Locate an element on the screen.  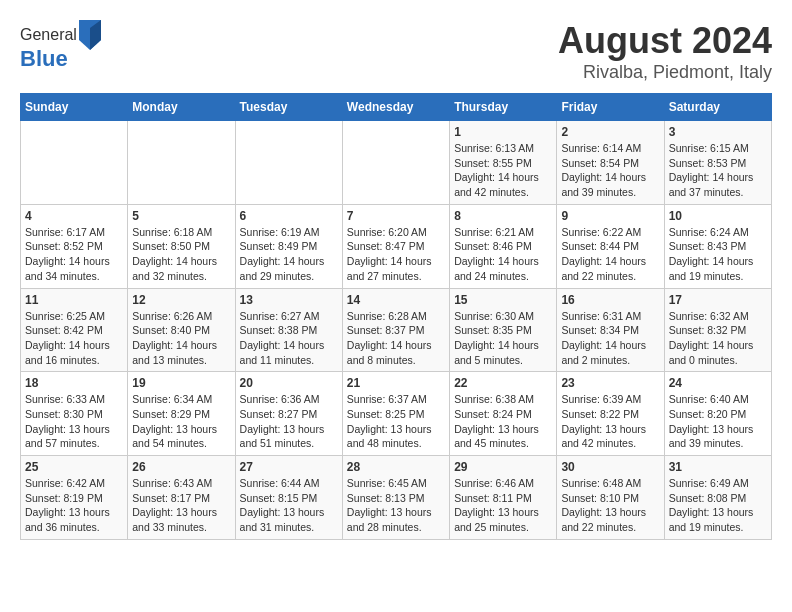
day-number: 30 is located at coordinates (610, 467).